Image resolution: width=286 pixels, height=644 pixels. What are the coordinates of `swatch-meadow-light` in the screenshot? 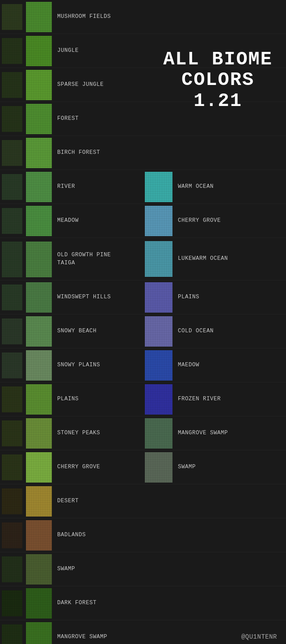 It's located at (39, 221).